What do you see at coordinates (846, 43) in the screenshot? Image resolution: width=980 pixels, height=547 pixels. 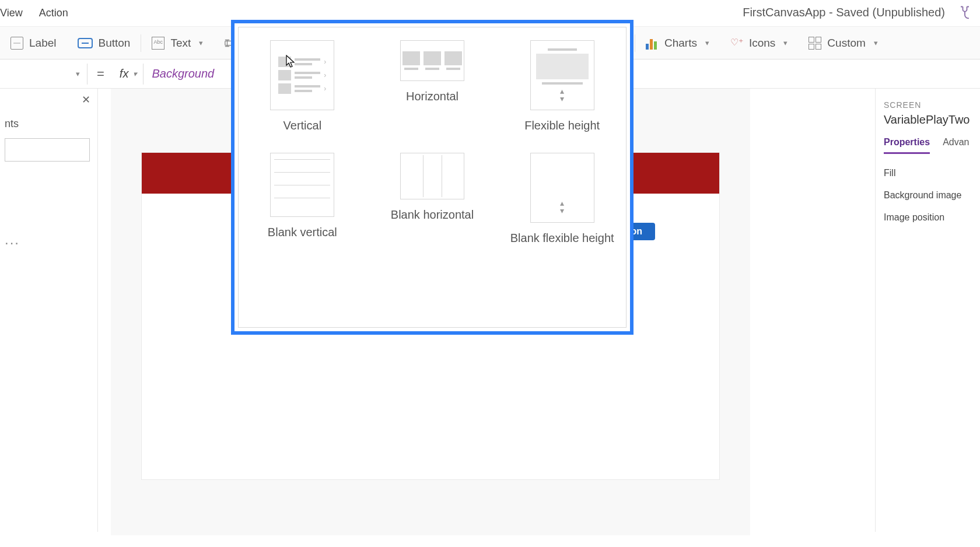 I see `ribbon-custom-text: Custom` at bounding box center [846, 43].